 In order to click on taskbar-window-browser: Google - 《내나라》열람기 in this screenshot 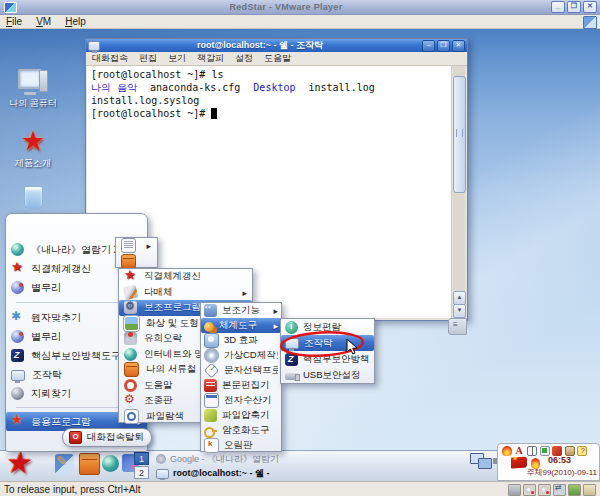, I will do `click(228, 459)`.